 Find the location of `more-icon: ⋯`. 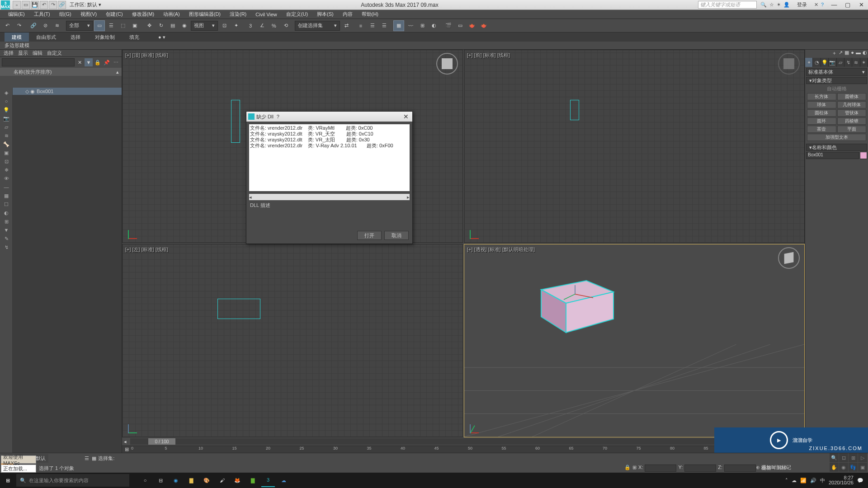

more-icon: ⋯ is located at coordinates (116, 62).